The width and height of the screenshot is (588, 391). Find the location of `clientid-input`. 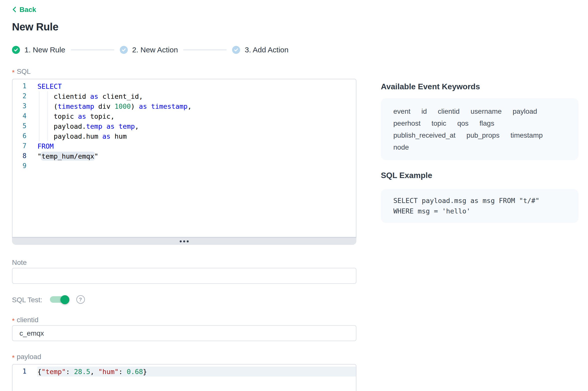

clientid-input is located at coordinates (184, 333).